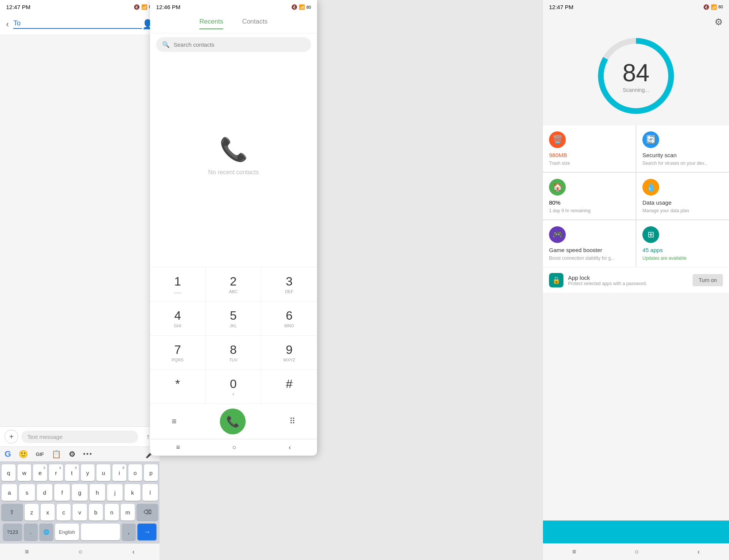  Describe the element at coordinates (178, 284) in the screenshot. I see `numpad-key-1: 1 ◡◡` at that location.